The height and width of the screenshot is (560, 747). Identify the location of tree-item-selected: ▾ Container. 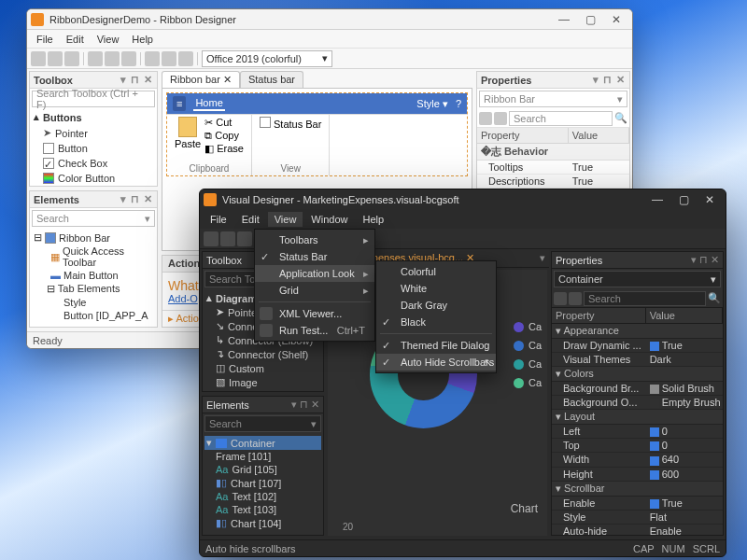
(263, 442).